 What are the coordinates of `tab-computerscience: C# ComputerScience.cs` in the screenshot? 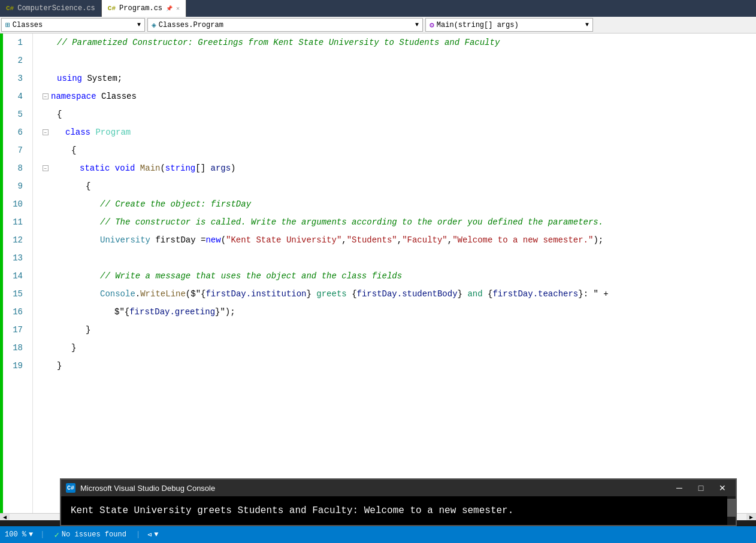 It's located at (51, 8).